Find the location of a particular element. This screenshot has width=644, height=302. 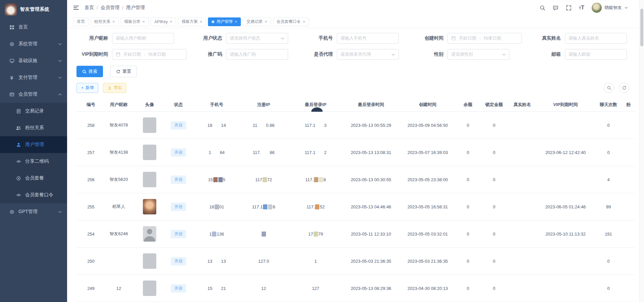

sidebar-item-会员套餐: 会员套餐 is located at coordinates (34, 178).